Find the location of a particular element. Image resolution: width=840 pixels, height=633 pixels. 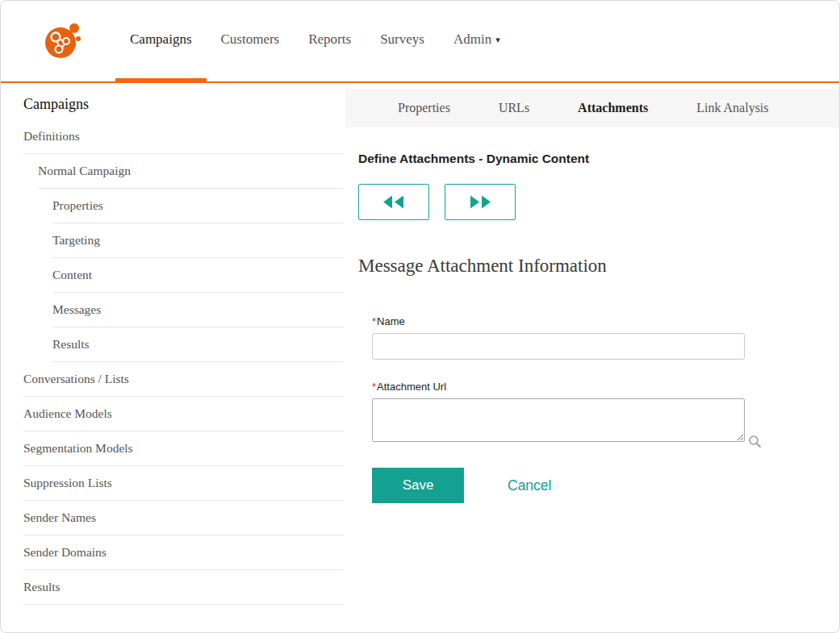

sidebar-item-audience-models: Audience Models is located at coordinates (184, 414).